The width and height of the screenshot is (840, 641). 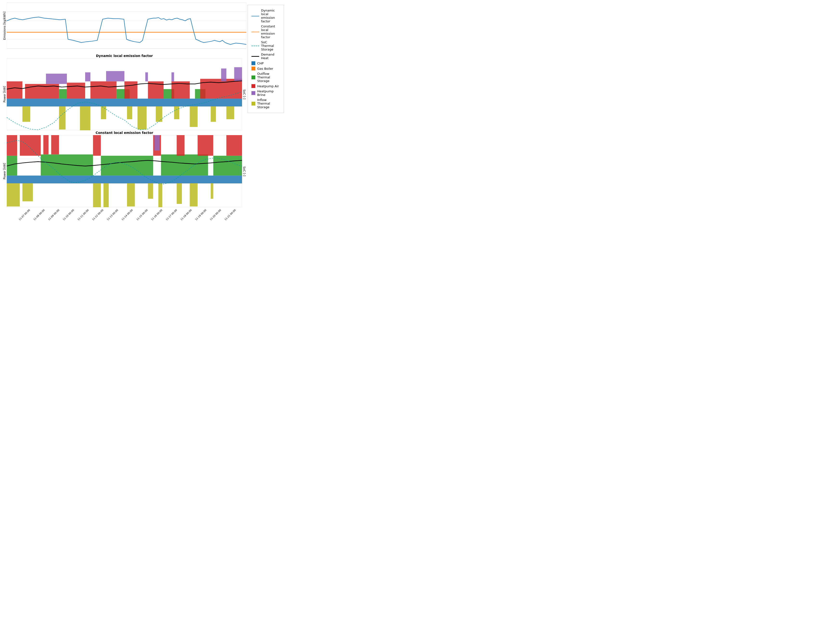 I want to click on x-label-10: 11-17 00:00, so click(x=174, y=214).